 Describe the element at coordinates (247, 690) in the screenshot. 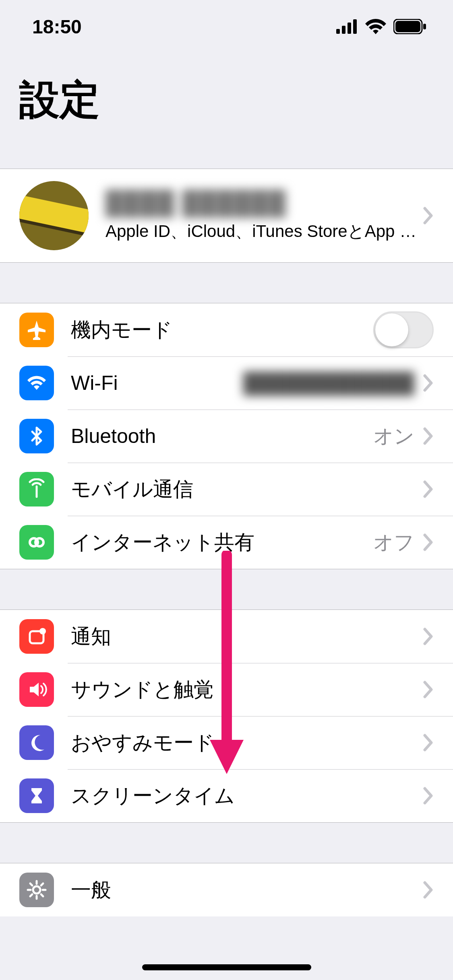

I see `sounds-label: サウンドと触覚` at that location.